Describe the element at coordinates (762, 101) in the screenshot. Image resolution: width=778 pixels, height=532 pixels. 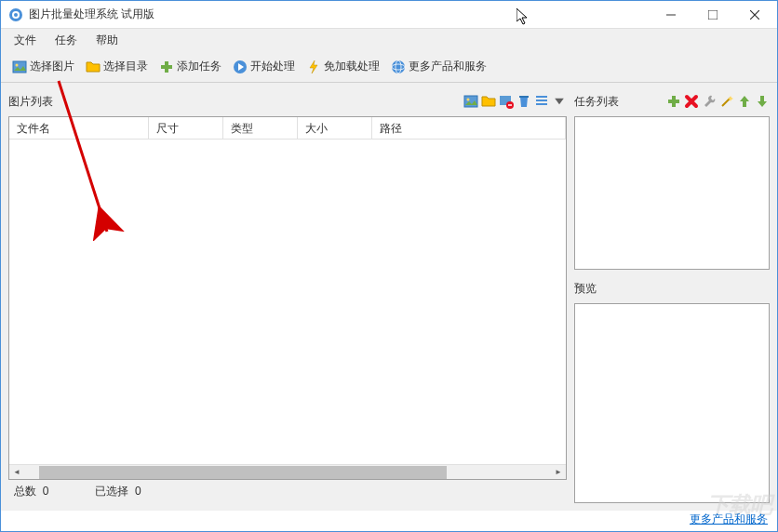
I see `arrow-down-icon` at that location.